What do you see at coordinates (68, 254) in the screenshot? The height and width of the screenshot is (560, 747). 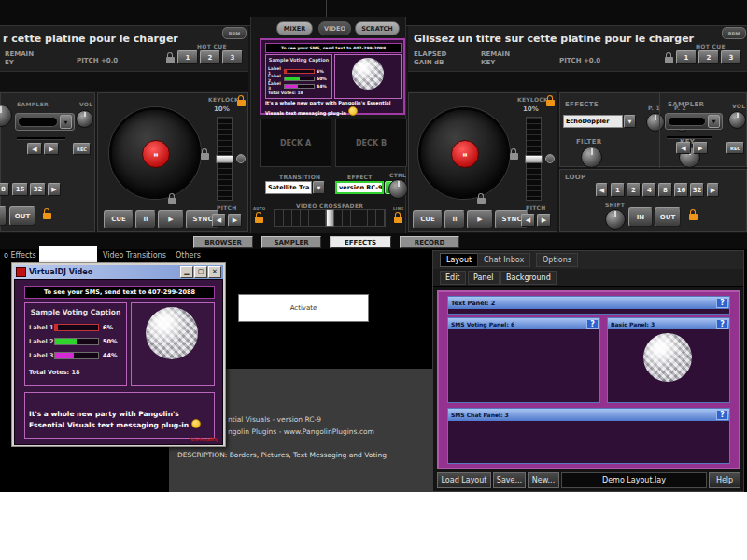 I see `active-effect-tab` at bounding box center [68, 254].